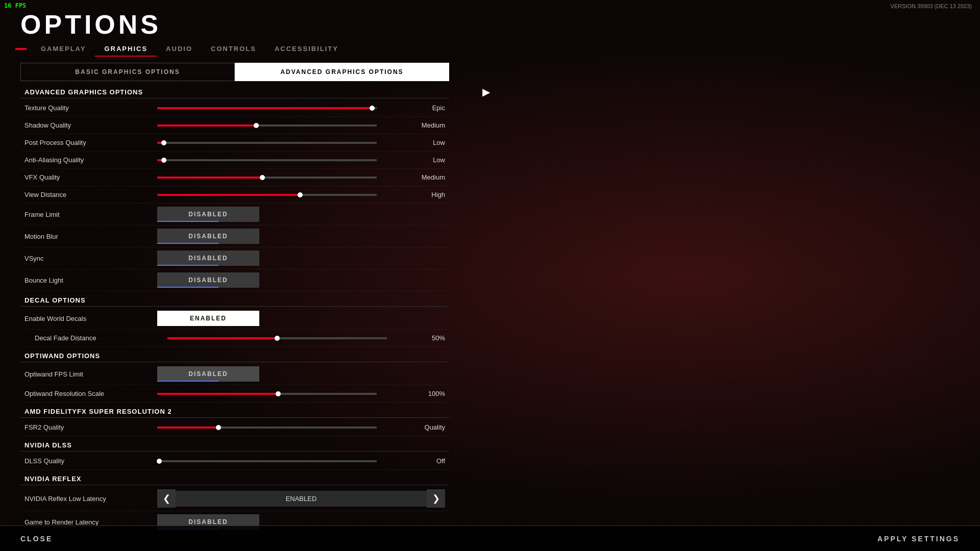 This screenshot has width=980, height=551. Describe the element at coordinates (166, 498) in the screenshot. I see `btn-reflex-left: ❮` at that location.